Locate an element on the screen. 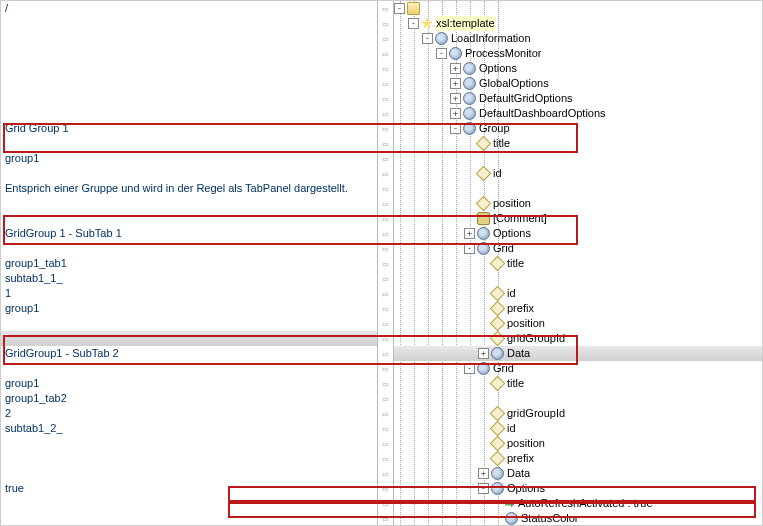  left-value-row: GridGroup1 - SubTab 2 is located at coordinates (189, 354).